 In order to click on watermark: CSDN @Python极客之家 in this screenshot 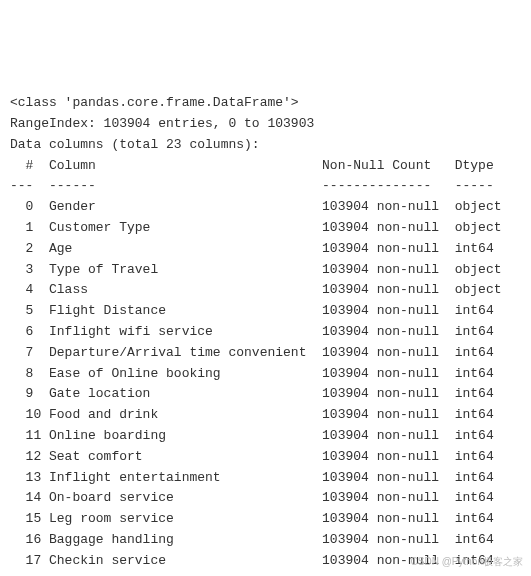, I will do `click(467, 562)`.